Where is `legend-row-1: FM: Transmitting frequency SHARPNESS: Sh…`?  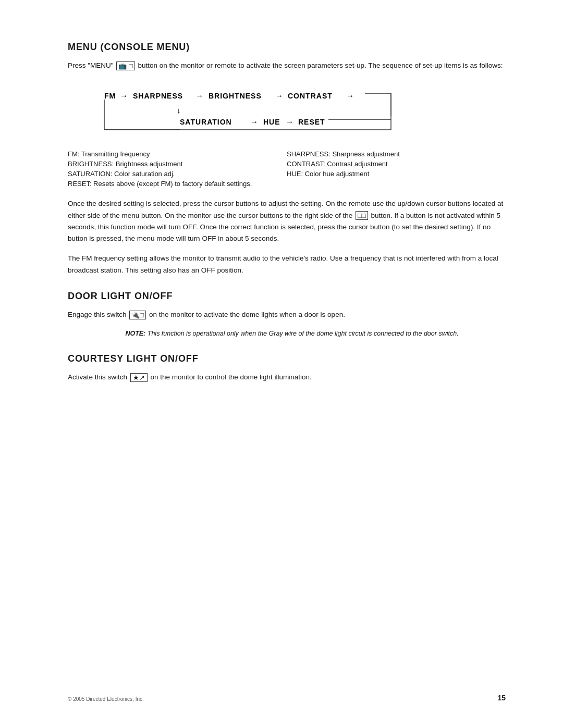
legend-row-1: FM: Transmitting frequency SHARPNESS: Sh… is located at coordinates (287, 154).